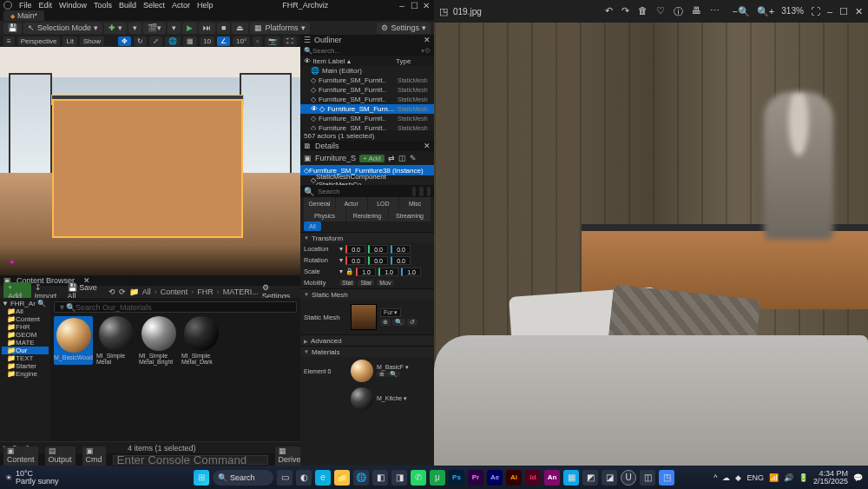  I want to click on settings-dropdown: ⚙ Settings▾, so click(404, 28).